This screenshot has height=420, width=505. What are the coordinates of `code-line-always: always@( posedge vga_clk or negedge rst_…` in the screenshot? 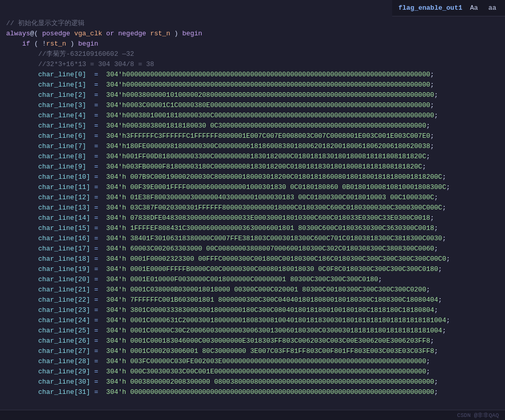 It's located at (252, 34).